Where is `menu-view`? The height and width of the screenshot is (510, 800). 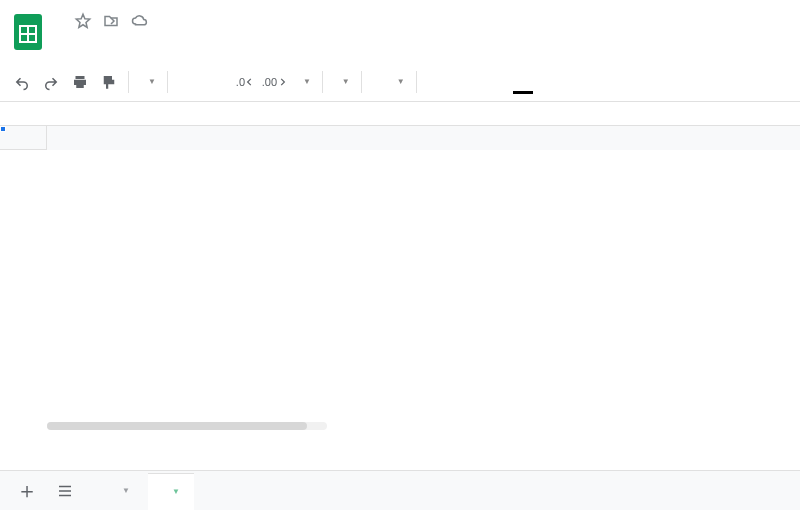
menu-view is located at coordinates (100, 48).